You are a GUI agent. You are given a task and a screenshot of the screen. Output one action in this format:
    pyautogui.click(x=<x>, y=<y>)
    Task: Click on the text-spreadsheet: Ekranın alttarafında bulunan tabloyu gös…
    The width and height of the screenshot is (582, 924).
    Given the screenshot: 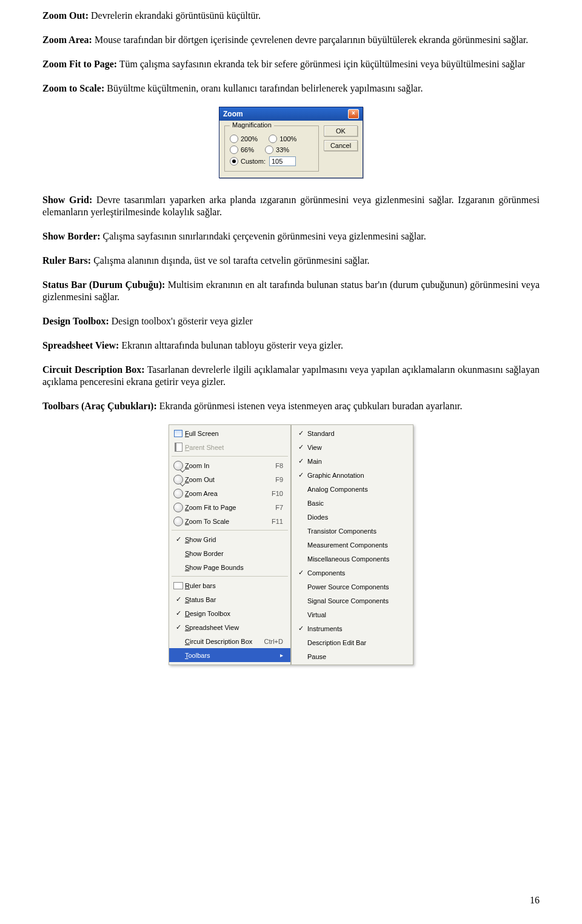 What is the action you would take?
    pyautogui.click(x=231, y=346)
    